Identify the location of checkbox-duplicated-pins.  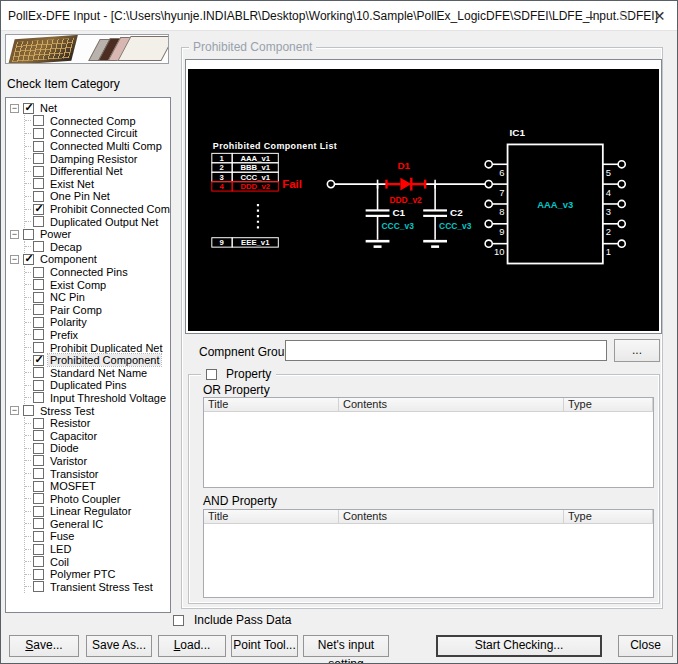
(38, 386).